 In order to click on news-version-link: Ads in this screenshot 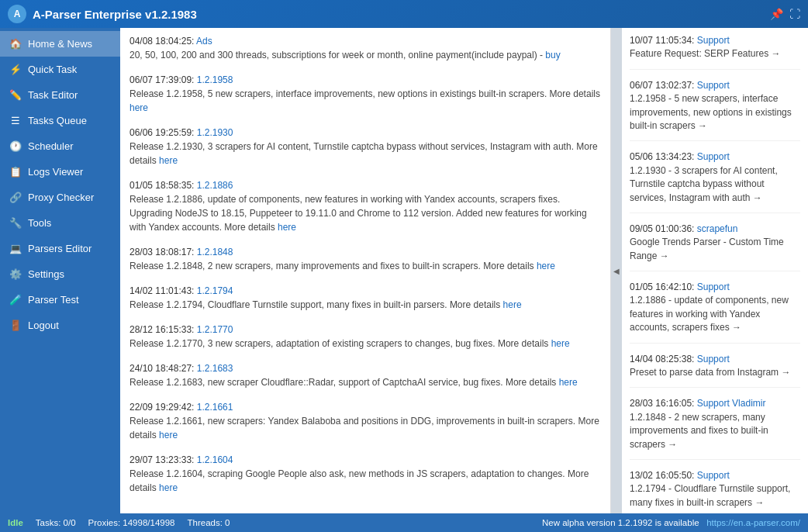, I will do `click(205, 41)`.